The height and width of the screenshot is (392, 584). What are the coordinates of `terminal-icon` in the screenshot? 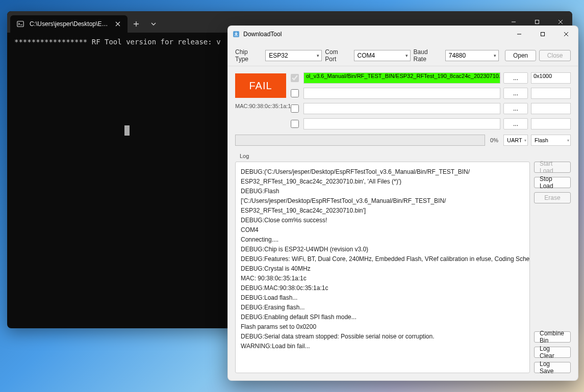 It's located at (20, 24).